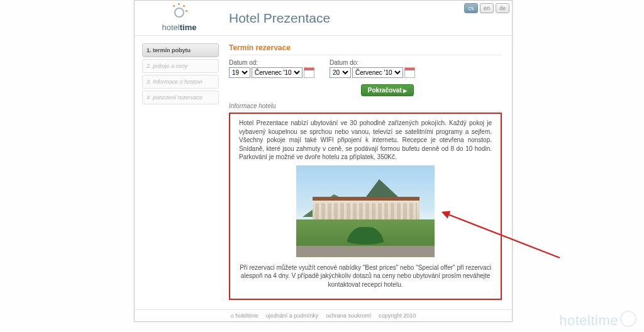 This screenshot has width=644, height=332. What do you see at coordinates (340, 73) in the screenshot?
I see `date-to-day-select: 20` at bounding box center [340, 73].